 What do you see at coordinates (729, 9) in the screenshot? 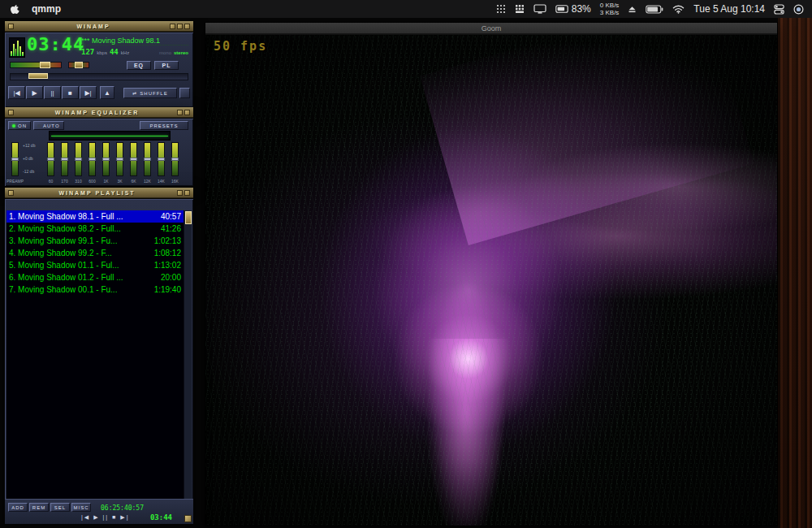
I see `menubar-clock: Tue 5 Aug 10:14` at bounding box center [729, 9].